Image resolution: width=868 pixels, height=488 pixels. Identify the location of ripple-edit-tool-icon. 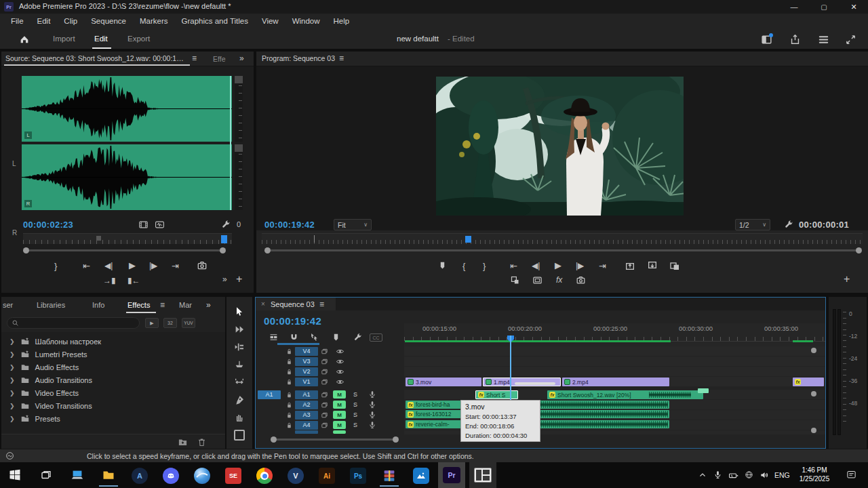
(239, 347).